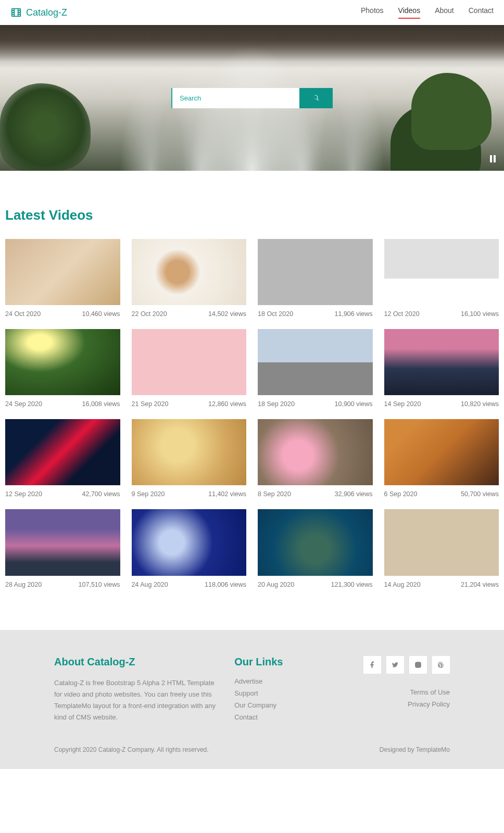 This screenshot has height=833, width=504. I want to click on video-card: 28 Aug 2020107,510 views, so click(62, 549).